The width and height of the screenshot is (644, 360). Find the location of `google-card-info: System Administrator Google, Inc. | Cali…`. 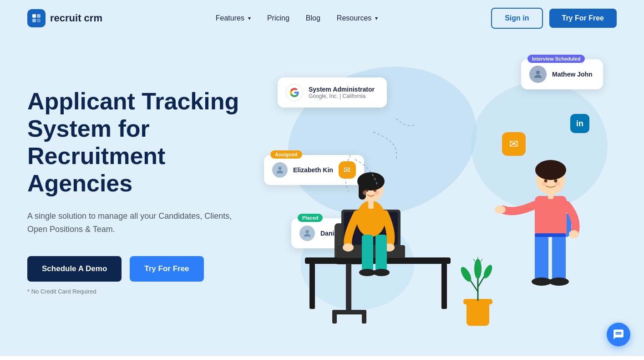

google-card-info: System Administrator Google, Inc. | Cali… is located at coordinates (341, 93).